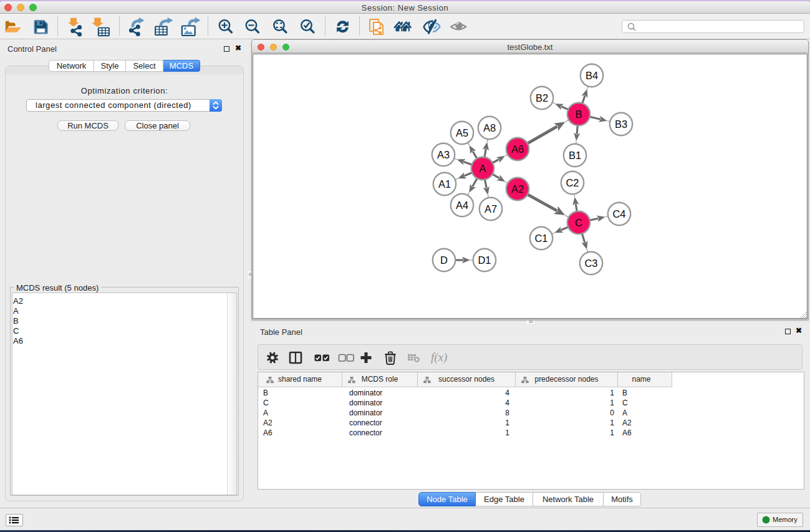 This screenshot has width=810, height=532. I want to click on svg-text: D, so click(444, 260).